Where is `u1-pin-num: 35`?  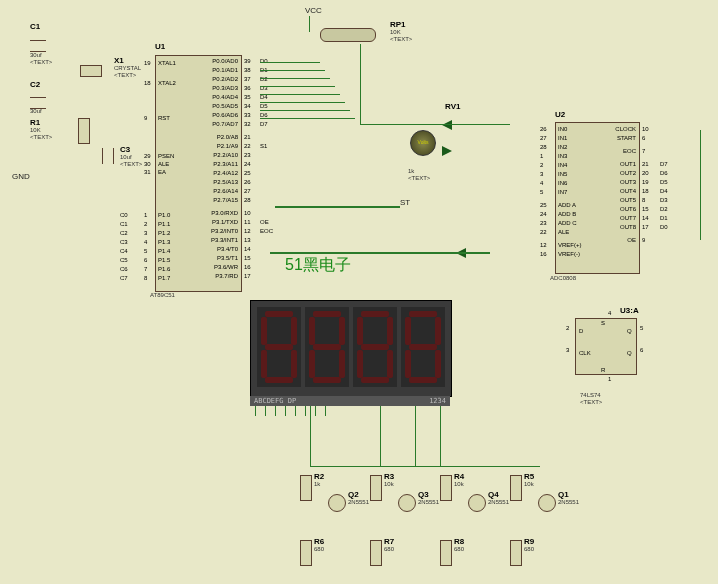
u1-pin-num: 35 is located at coordinates (248, 97).